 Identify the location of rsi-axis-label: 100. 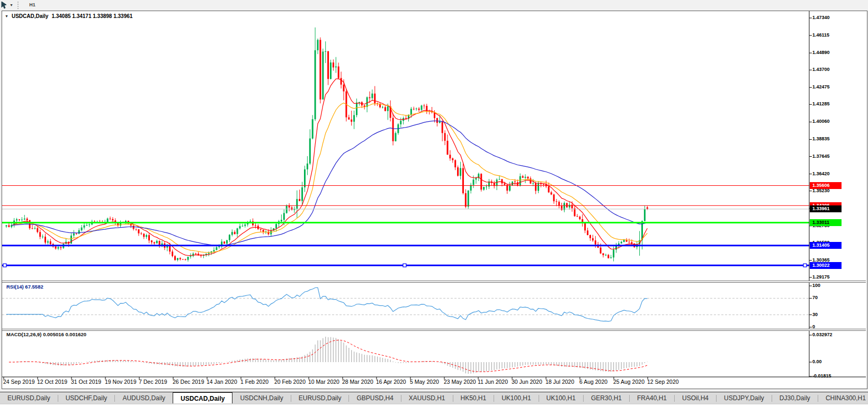
(817, 285).